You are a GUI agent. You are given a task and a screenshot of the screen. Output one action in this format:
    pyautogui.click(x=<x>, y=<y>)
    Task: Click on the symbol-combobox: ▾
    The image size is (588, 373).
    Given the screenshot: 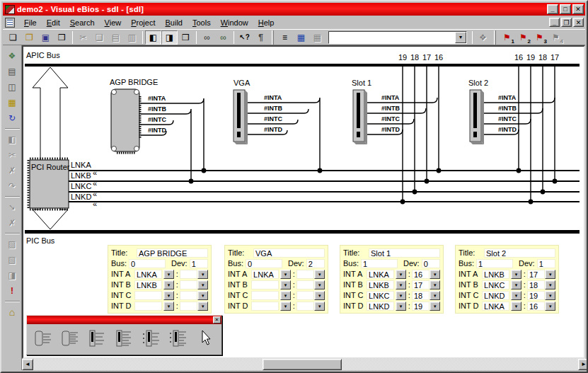 What is the action you would take?
    pyautogui.click(x=398, y=38)
    